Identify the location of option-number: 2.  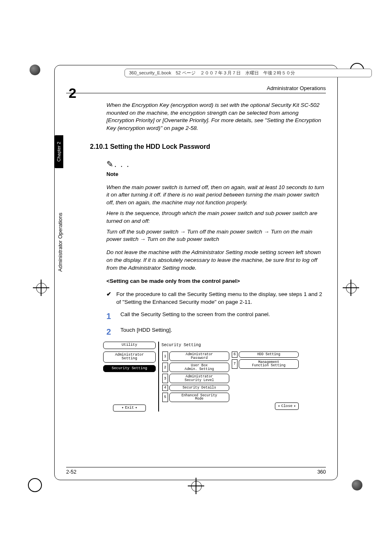
(165, 368).